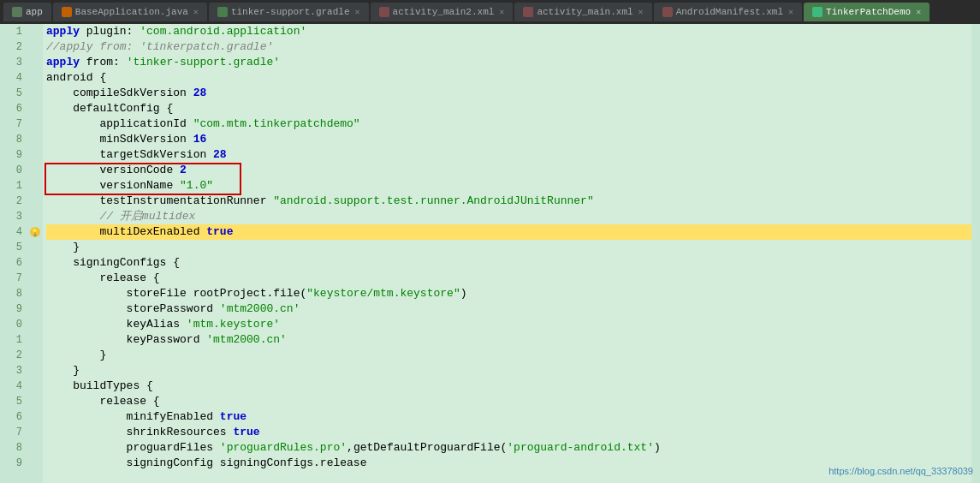 This screenshot has width=980, height=483. Describe the element at coordinates (508, 186) in the screenshot. I see `code-line-11: versionName "1.0"` at that location.